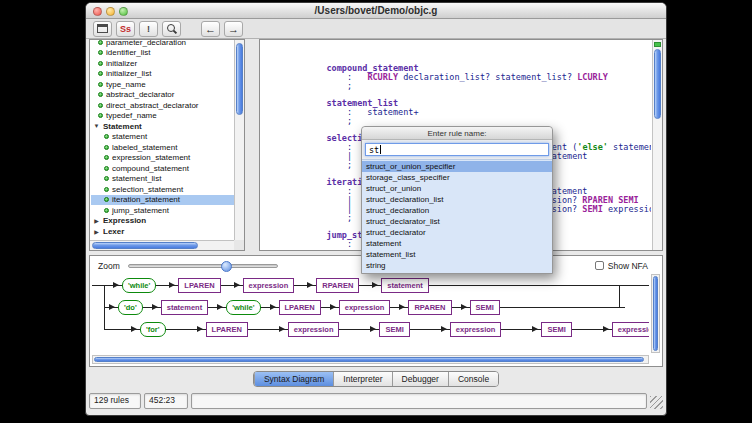  I want to click on tab: Debugger, so click(420, 379).